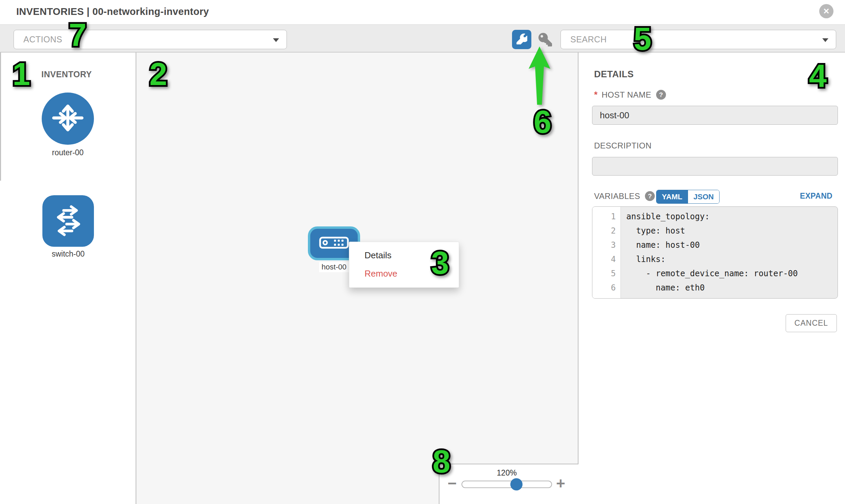 The width and height of the screenshot is (845, 504). What do you see at coordinates (699, 39) in the screenshot?
I see `search-dropdown: SEARCH` at bounding box center [699, 39].